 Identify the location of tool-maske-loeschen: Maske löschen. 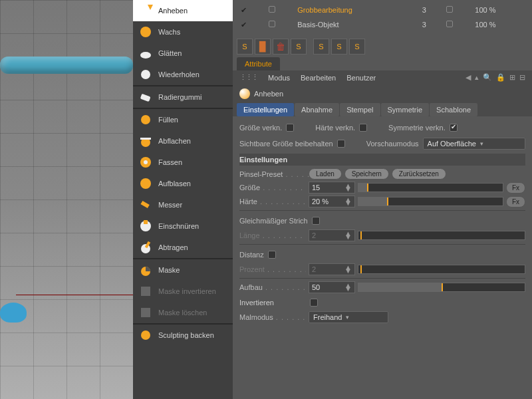
(183, 313).